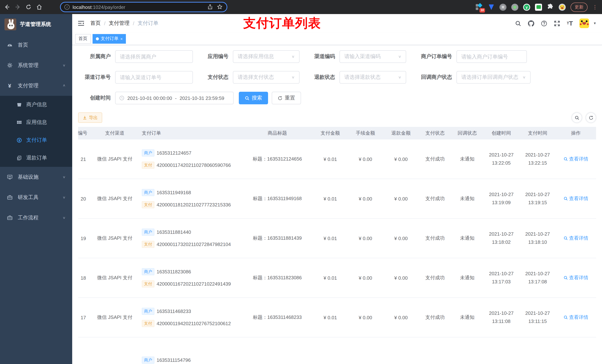  What do you see at coordinates (577, 118) in the screenshot?
I see `toggle-search-button` at bounding box center [577, 118].